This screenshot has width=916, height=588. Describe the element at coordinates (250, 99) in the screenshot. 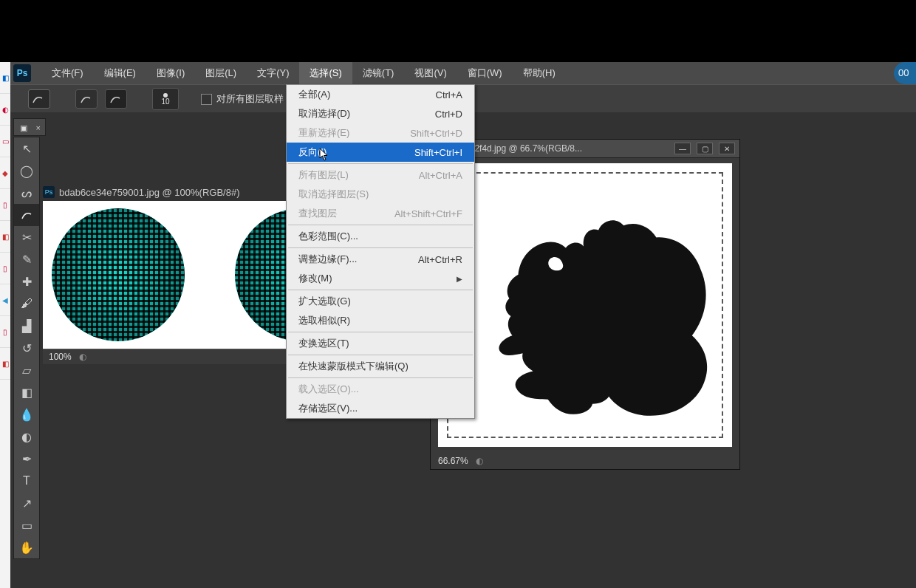

I see `checkbox-label: 对所有图层取样` at that location.